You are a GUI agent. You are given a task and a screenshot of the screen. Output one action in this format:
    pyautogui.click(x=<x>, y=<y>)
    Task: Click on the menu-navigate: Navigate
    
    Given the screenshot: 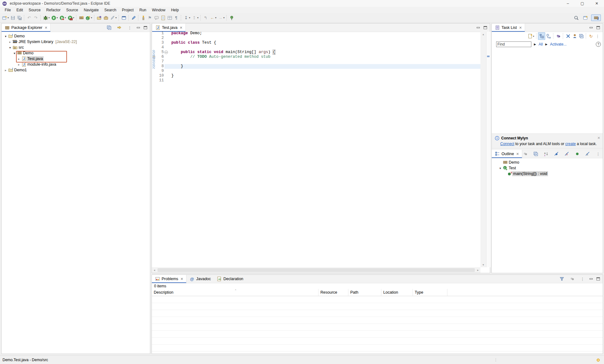 What is the action you would take?
    pyautogui.click(x=91, y=10)
    